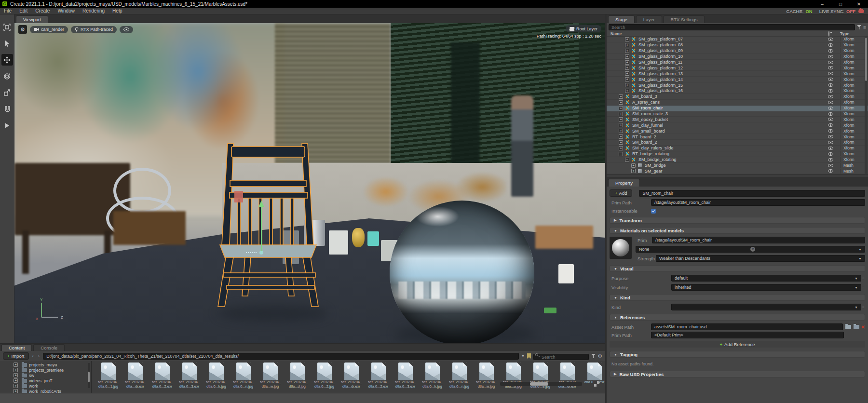 The width and height of the screenshot is (868, 403). What do you see at coordinates (561, 357) in the screenshot?
I see `content-search-input` at bounding box center [561, 357].